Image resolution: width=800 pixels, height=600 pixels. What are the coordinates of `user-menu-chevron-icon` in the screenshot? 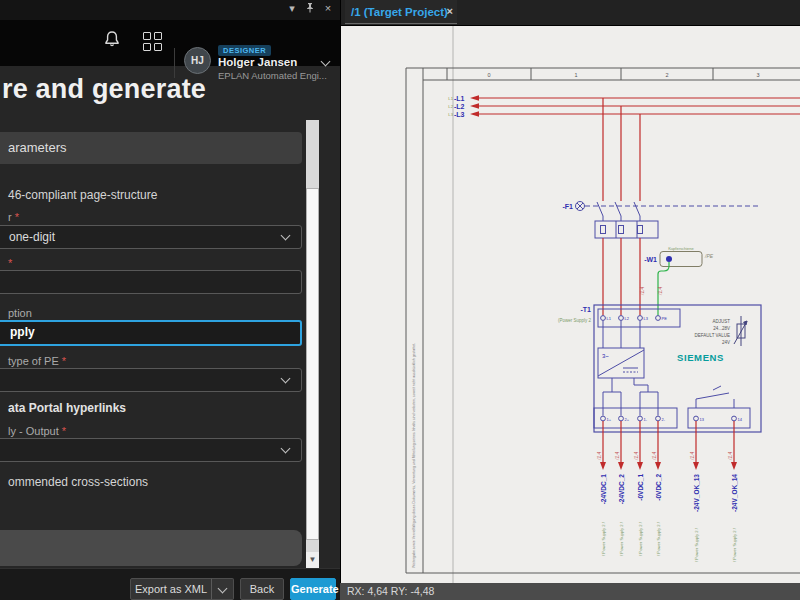 It's located at (326, 62).